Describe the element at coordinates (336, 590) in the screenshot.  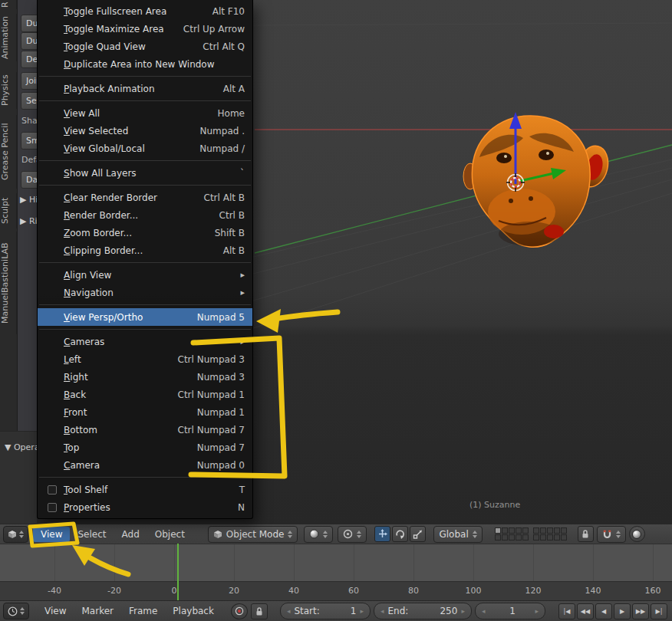
I see `timeline-ruler: -40-20020406080100120140160` at that location.